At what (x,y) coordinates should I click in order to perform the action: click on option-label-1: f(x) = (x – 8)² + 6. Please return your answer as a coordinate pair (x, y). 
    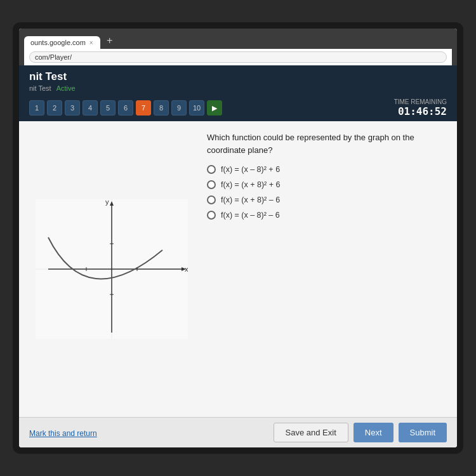
    Looking at the image, I should click on (250, 169).